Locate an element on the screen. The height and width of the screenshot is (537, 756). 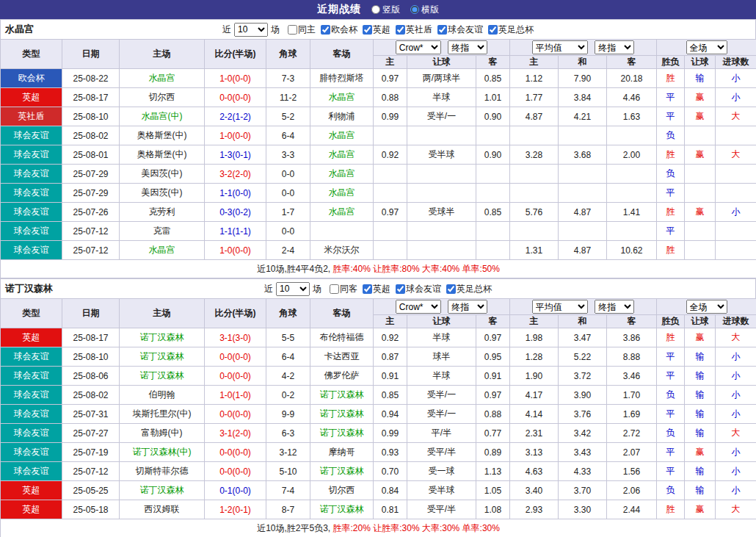
away-team-link: 切尔西 is located at coordinates (342, 491).